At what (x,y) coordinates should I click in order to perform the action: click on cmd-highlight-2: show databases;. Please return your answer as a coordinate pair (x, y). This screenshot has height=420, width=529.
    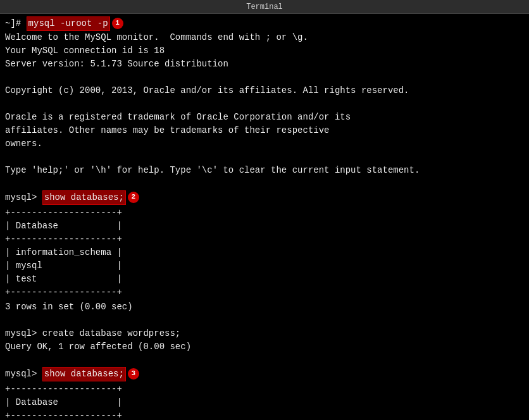
    Looking at the image, I should click on (84, 374).